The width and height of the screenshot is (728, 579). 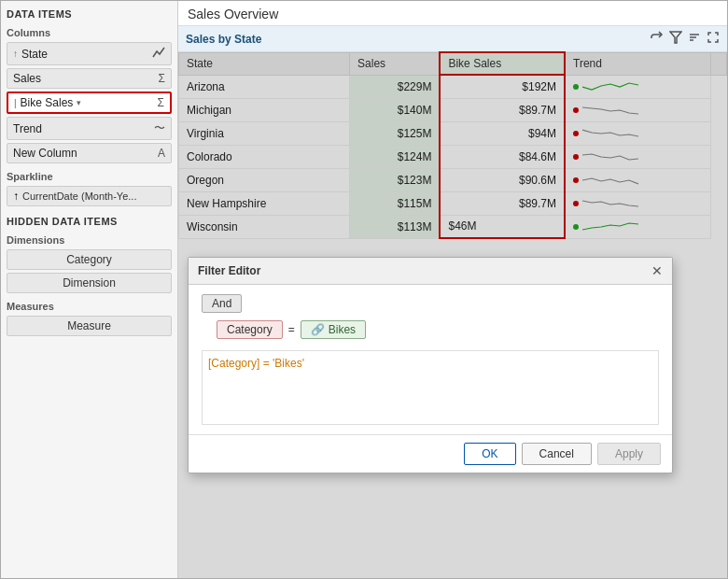 I want to click on column-item-sales: Sales Σ, so click(x=90, y=78).